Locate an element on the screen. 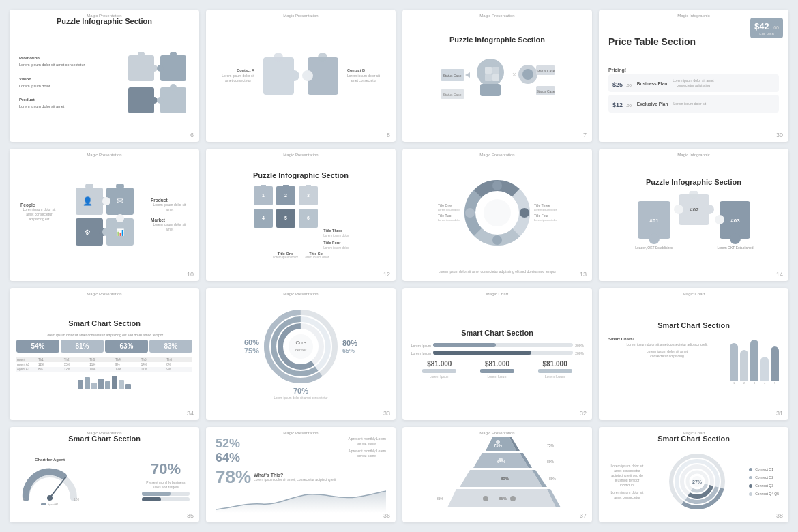  svg-text: 1 is located at coordinates (263, 195).